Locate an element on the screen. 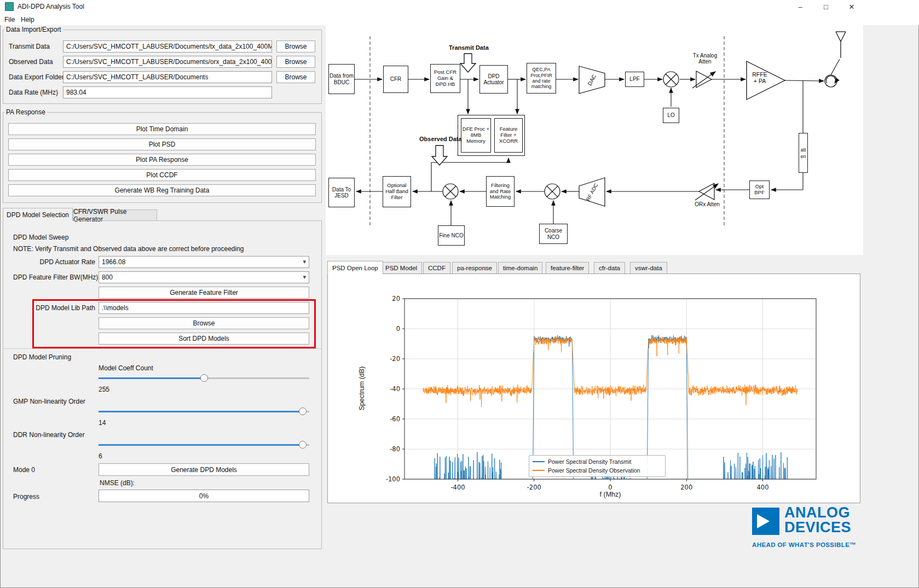  block-opt-bpf: Opt BPF is located at coordinates (760, 190).